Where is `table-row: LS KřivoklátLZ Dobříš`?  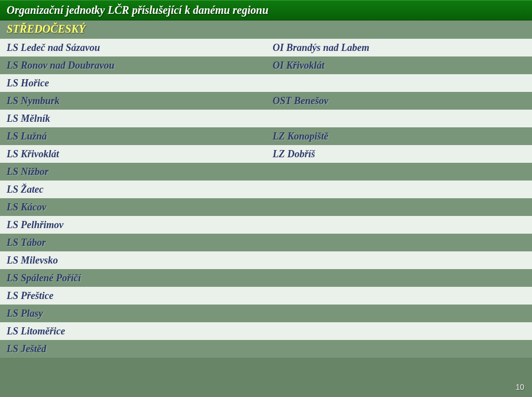
table-row: LS KřivoklátLZ Dobříš is located at coordinates (266, 154).